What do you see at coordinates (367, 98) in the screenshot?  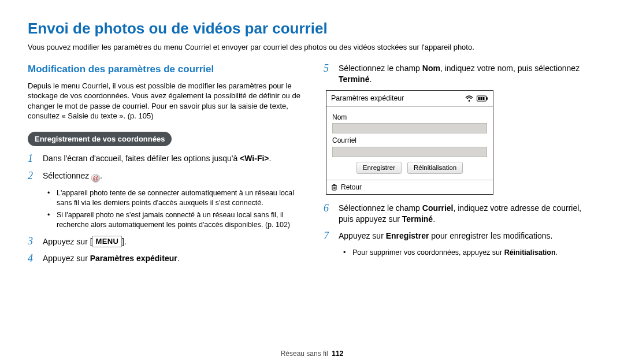 I see `device-title: Paramètres expéditeur` at bounding box center [367, 98].